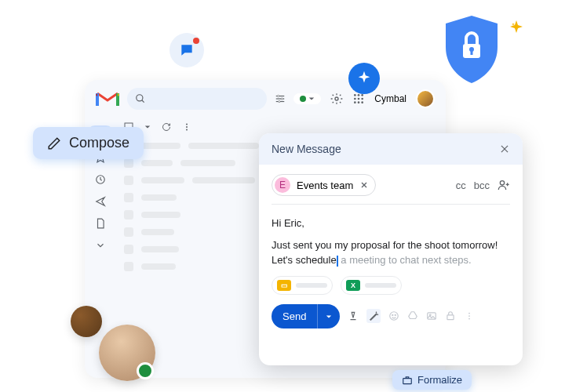 This screenshot has height=392, width=565. I want to click on sparkle-gold-icon, so click(516, 28).